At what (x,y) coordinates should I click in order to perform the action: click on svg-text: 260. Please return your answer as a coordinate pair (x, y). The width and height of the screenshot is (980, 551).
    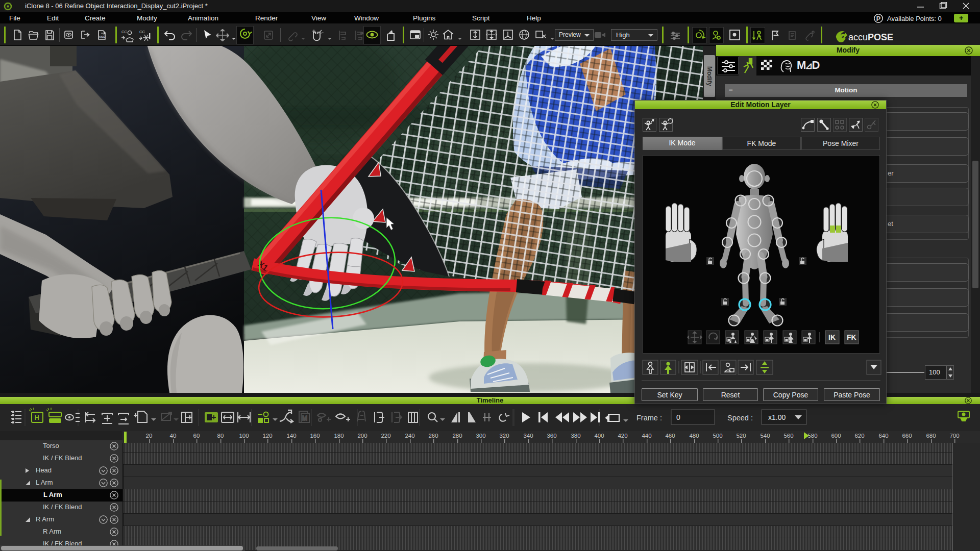
    Looking at the image, I should click on (433, 436).